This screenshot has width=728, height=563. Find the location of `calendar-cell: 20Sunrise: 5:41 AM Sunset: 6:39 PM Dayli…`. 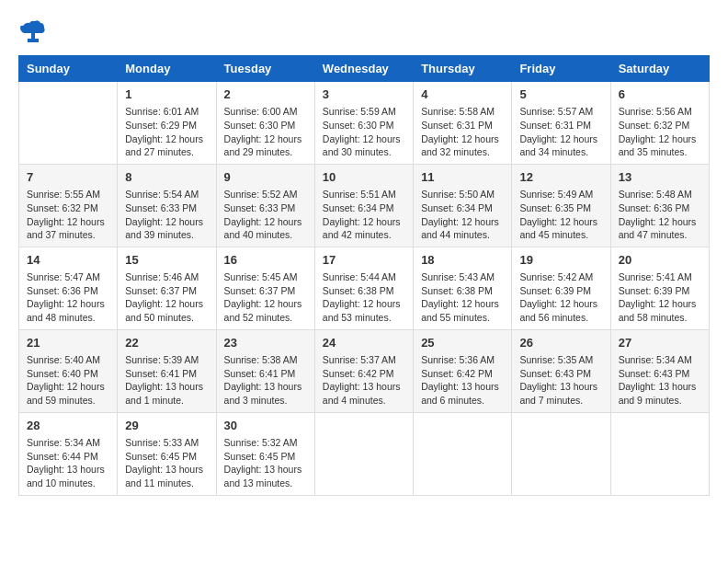

calendar-cell: 20Sunrise: 5:41 AM Sunset: 6:39 PM Dayli… is located at coordinates (660, 288).